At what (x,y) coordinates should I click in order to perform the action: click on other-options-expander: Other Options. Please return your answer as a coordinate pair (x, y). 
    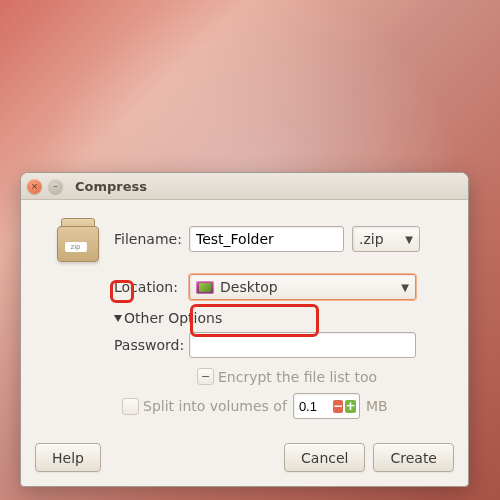
    Looking at the image, I should click on (168, 318).